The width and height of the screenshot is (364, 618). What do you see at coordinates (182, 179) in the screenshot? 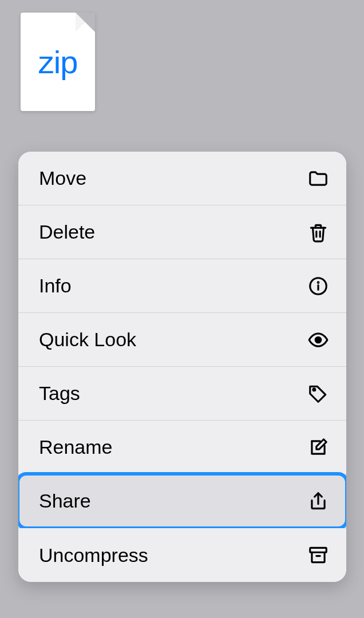
I see `menu-item-move: Move` at bounding box center [182, 179].